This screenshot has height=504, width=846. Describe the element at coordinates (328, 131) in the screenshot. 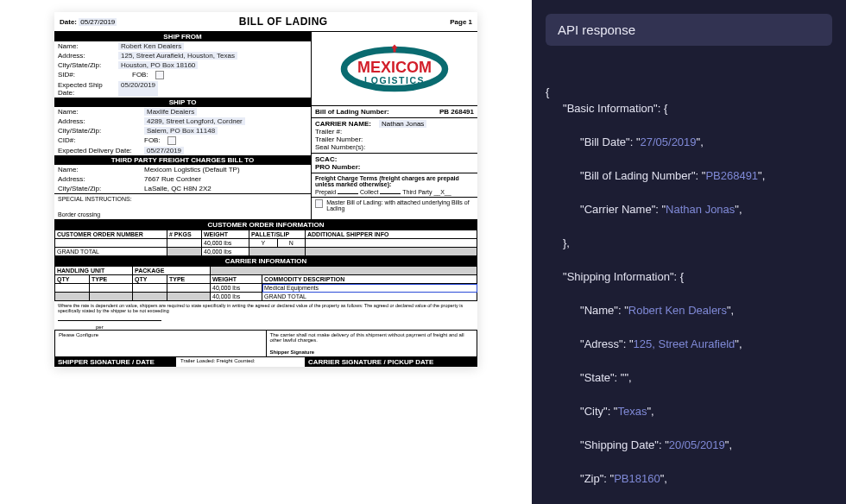

I see `trailer-no-label: Trailer #:` at that location.